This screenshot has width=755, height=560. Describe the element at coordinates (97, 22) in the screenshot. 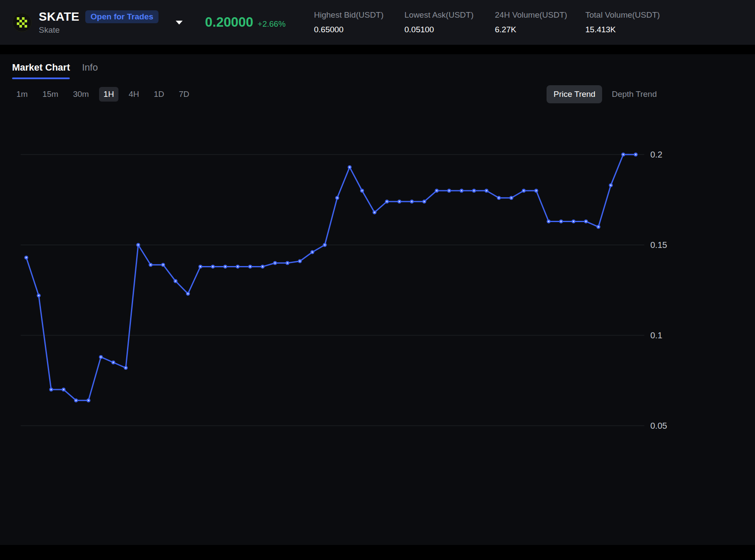

I see `token-group: SKATE Open for Trades Skate` at that location.